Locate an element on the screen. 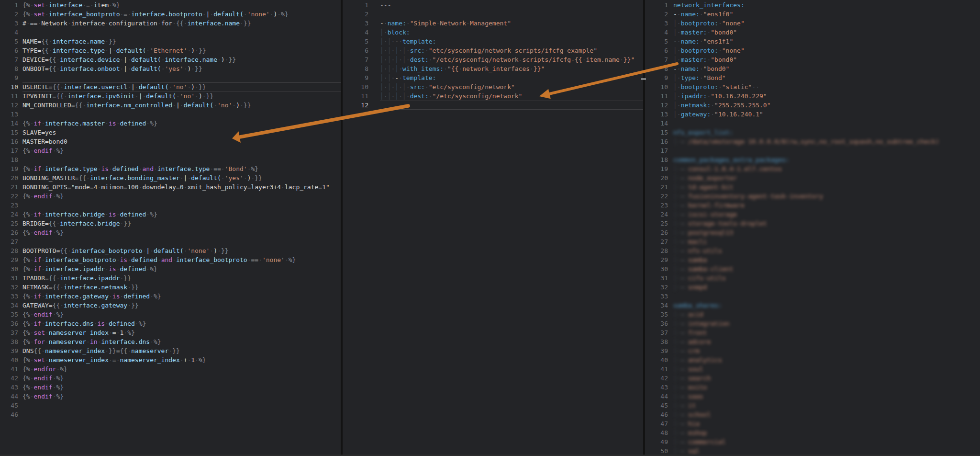  code-line: │·-·analytics is located at coordinates (698, 360).